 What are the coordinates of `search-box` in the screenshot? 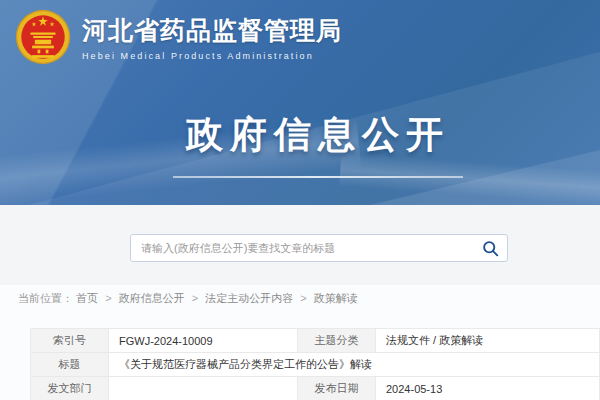 It's located at (319, 248).